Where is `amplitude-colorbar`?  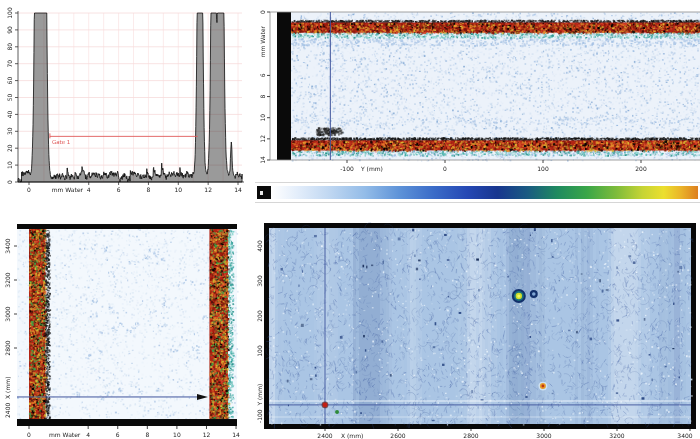
amplitude-colorbar is located at coordinates (478, 192).